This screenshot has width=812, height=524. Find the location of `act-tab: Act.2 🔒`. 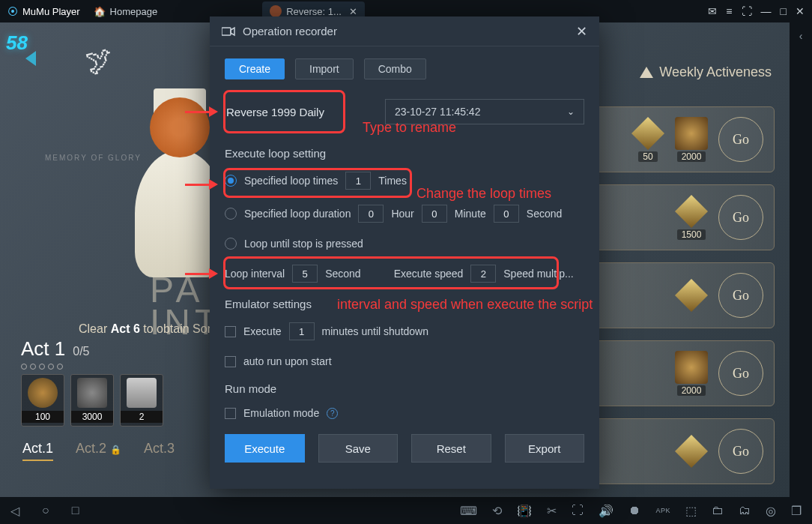

act-tab: Act.2 🔒 is located at coordinates (99, 451).